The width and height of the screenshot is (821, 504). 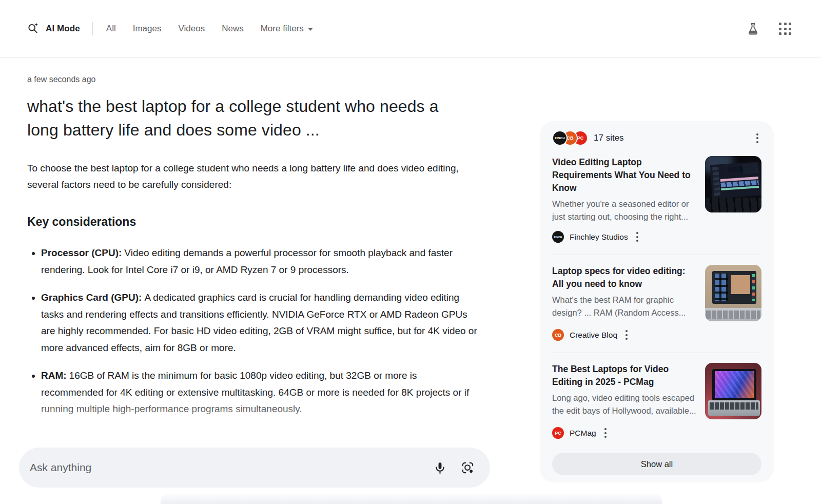 What do you see at coordinates (657, 138) in the screenshot?
I see `sources-panel-header: FINCH CB PC 17 sites` at bounding box center [657, 138].